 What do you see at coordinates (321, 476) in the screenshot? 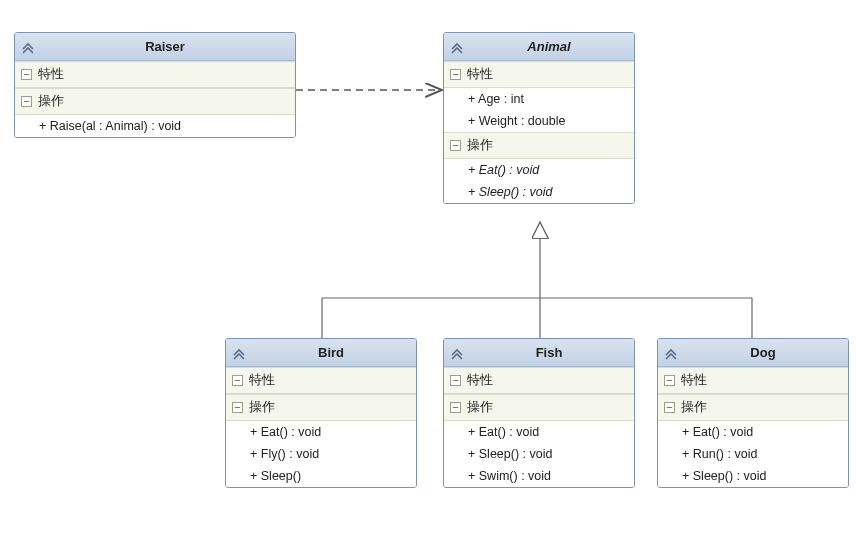
I see `operation-item: + Sleep()` at bounding box center [321, 476].